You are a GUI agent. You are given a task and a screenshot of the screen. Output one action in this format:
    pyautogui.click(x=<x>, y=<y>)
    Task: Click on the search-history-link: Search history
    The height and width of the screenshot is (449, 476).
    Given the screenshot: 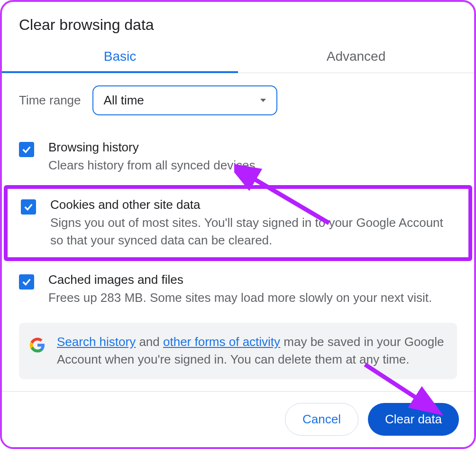 What is the action you would take?
    pyautogui.click(x=96, y=342)
    